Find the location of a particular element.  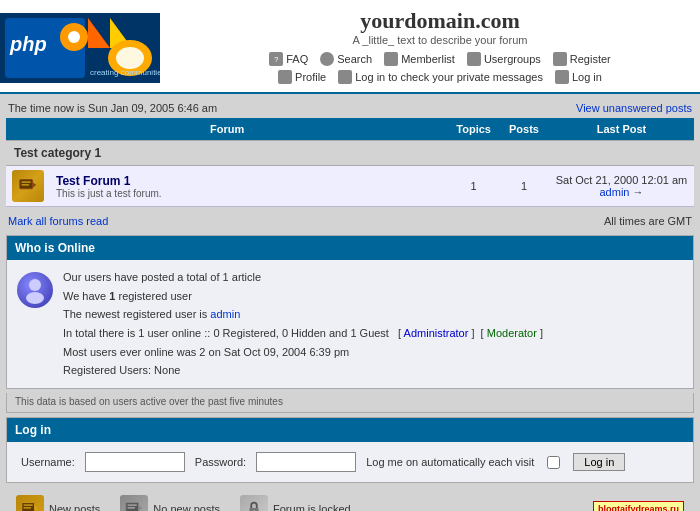

password-label: Password: is located at coordinates (220, 462).